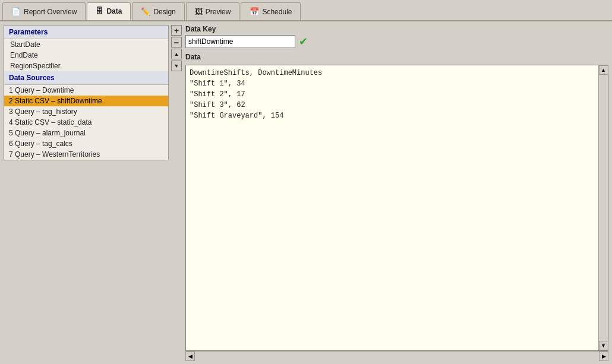 The image size is (612, 364). What do you see at coordinates (176, 66) in the screenshot?
I see `down-button: ▼` at bounding box center [176, 66].